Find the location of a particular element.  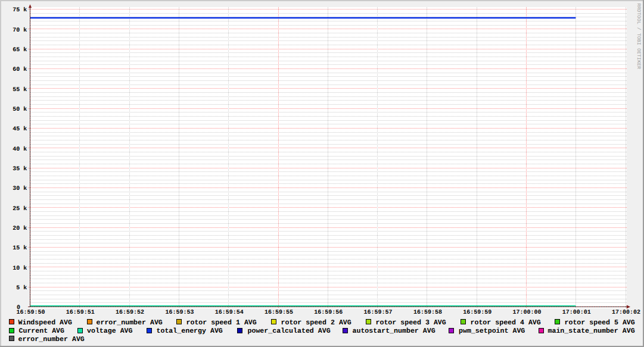

svg-text: 16:59:56 is located at coordinates (328, 313).